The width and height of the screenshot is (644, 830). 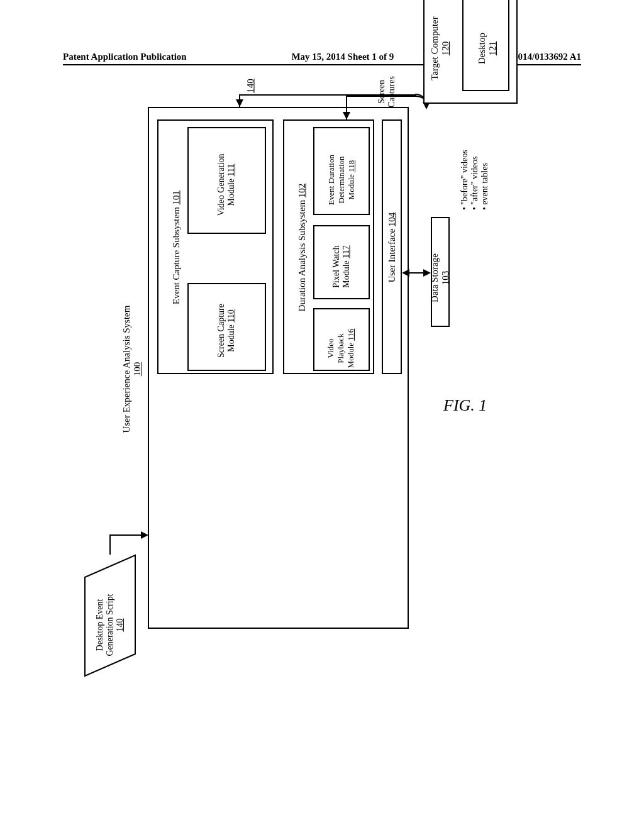 I want to click on event-capture-label: Event Capture Subsystem 101, so click(x=176, y=248).